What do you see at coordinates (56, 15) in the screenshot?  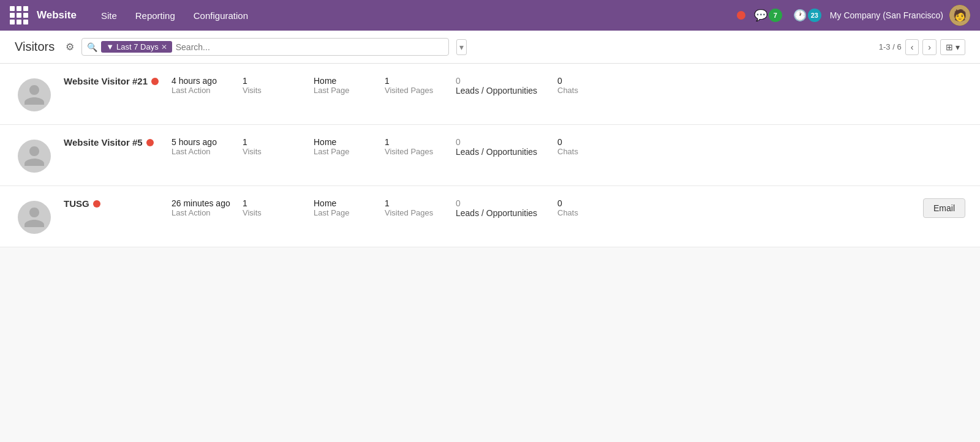 I see `brand-logo: Website` at bounding box center [56, 15].